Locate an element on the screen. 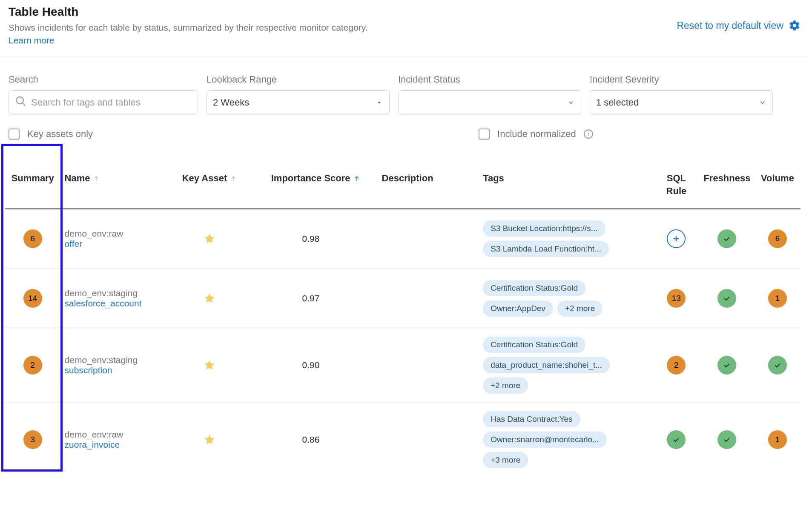 The width and height of the screenshot is (809, 532). tags-cell: Certification Status:GoldOwner:AppDev+2 … is located at coordinates (566, 298).